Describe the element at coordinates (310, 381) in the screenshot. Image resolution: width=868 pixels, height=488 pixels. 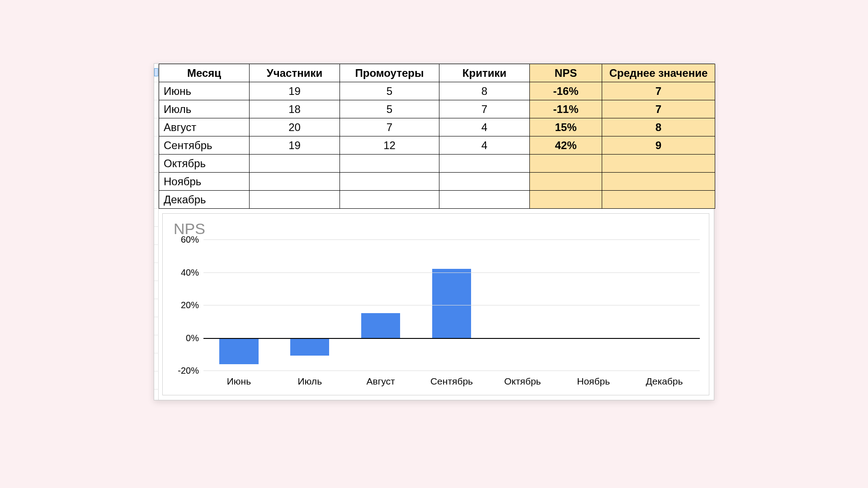
I see `chart-x-tick-label: Июль` at that location.